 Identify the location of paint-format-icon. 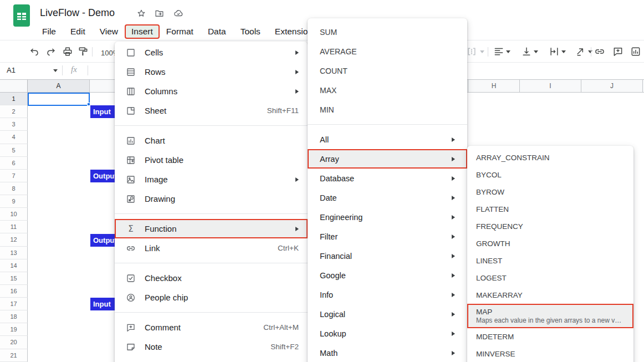
(83, 52).